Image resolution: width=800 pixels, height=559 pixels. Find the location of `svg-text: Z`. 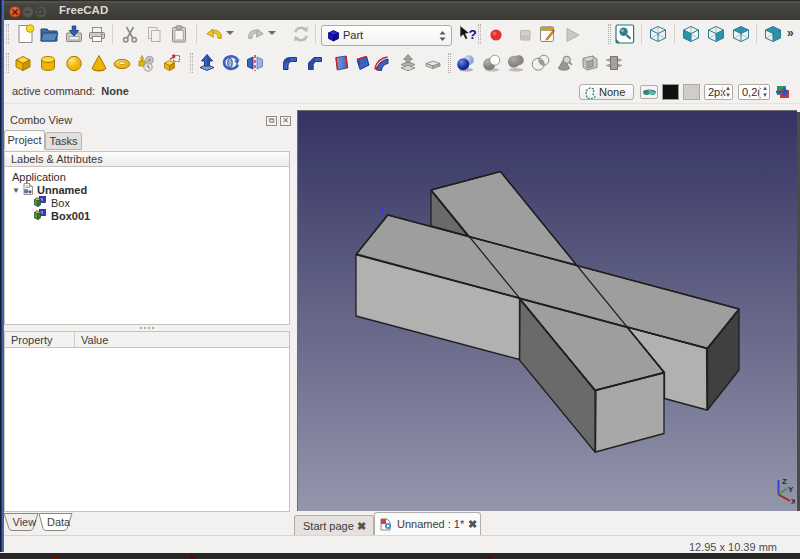

svg-text: Z is located at coordinates (784, 482).